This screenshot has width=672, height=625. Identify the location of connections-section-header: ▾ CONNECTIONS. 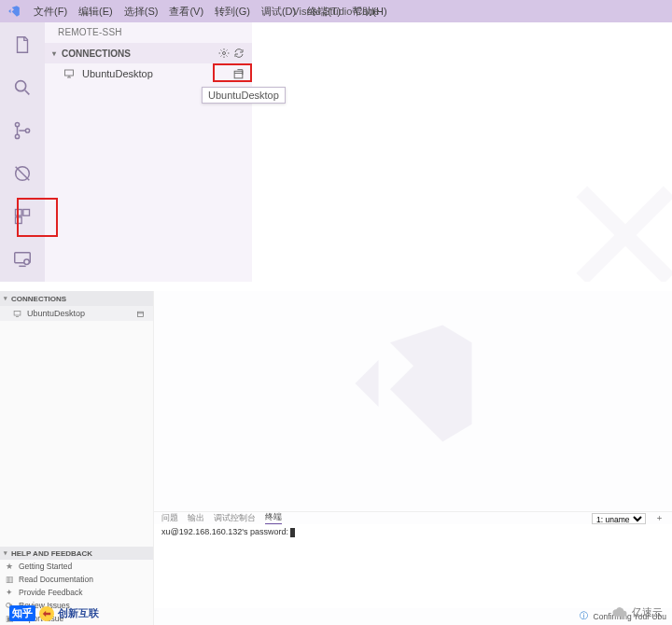
(148, 53).